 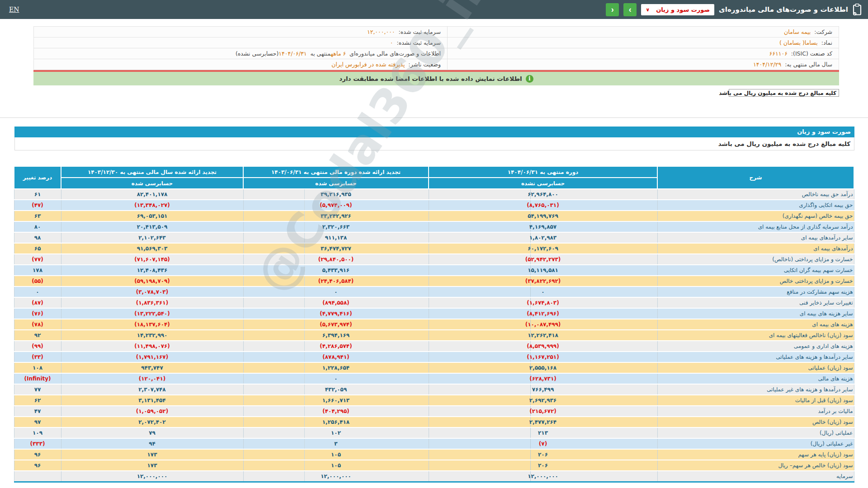 What do you see at coordinates (434, 422) in the screenshot?
I see `statement-row: سود (زیان) خالص۲,۴۷۷,۲۶۴۱,۲۵۶,۴۱۸۲,۰۷۲,۴…` at bounding box center [434, 422].